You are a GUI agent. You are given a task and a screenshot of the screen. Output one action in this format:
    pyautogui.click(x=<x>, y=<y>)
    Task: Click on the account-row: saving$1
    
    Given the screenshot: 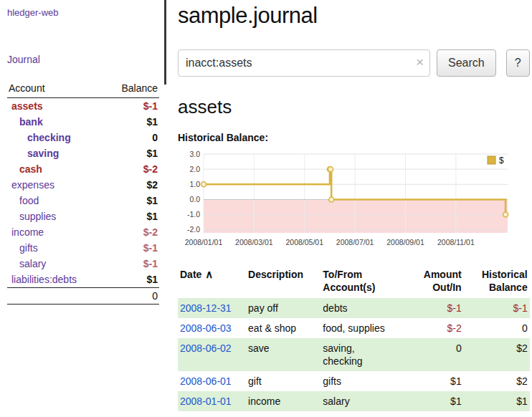 What is the action you would take?
    pyautogui.click(x=83, y=153)
    